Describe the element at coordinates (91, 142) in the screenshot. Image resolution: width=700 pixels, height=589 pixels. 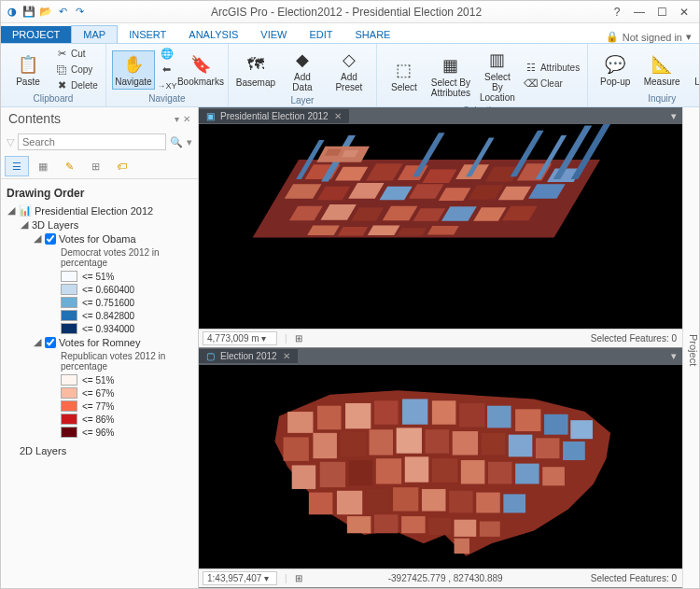
I see `search-input` at that location.